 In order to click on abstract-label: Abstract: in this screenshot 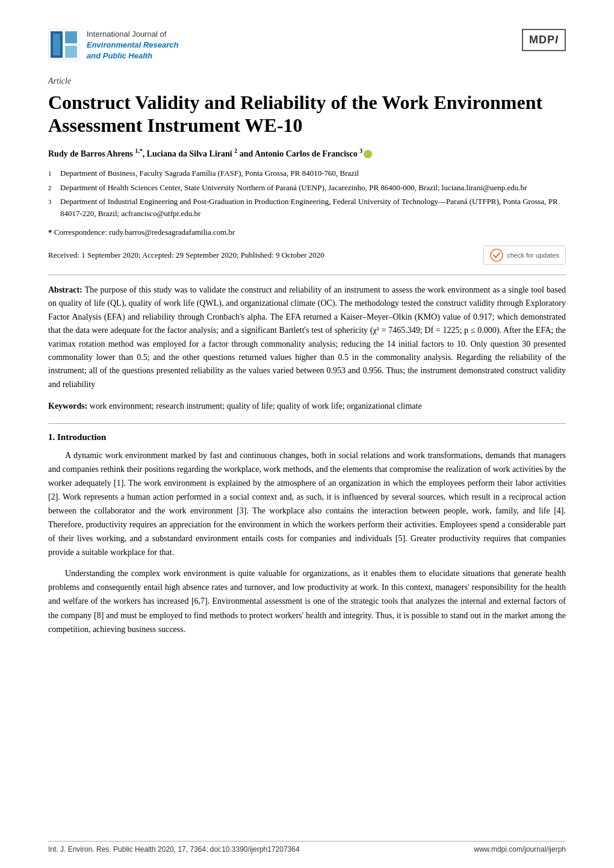, I will do `click(65, 290)`.